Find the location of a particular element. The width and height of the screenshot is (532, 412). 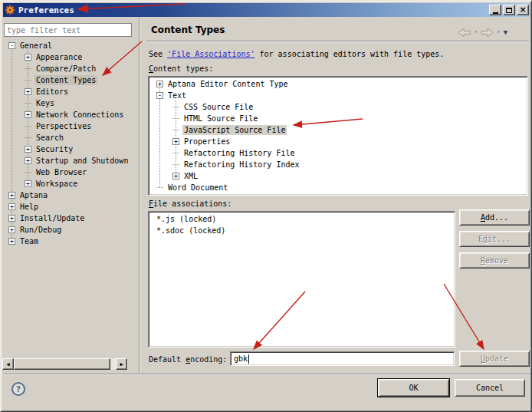

file-associations-link: 'File Associations' is located at coordinates (211, 54).